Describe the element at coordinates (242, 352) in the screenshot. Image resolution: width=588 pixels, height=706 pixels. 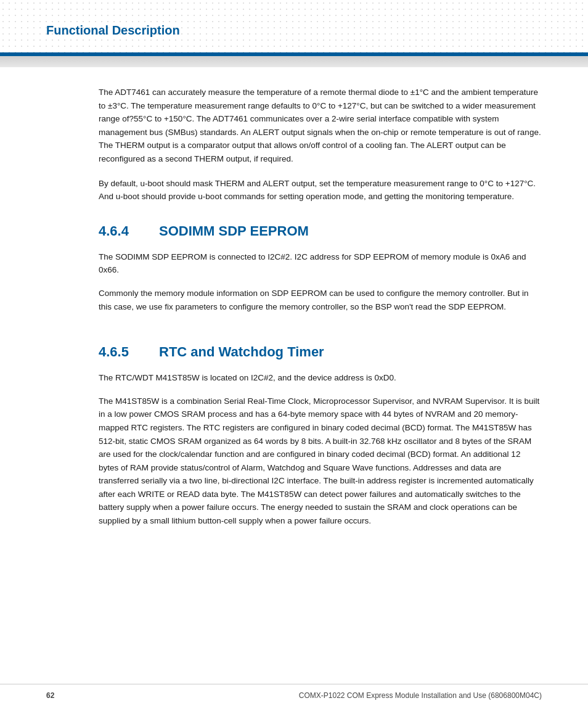
I see `section-4-6-5-title: RTC and Watchdog Timer` at that location.